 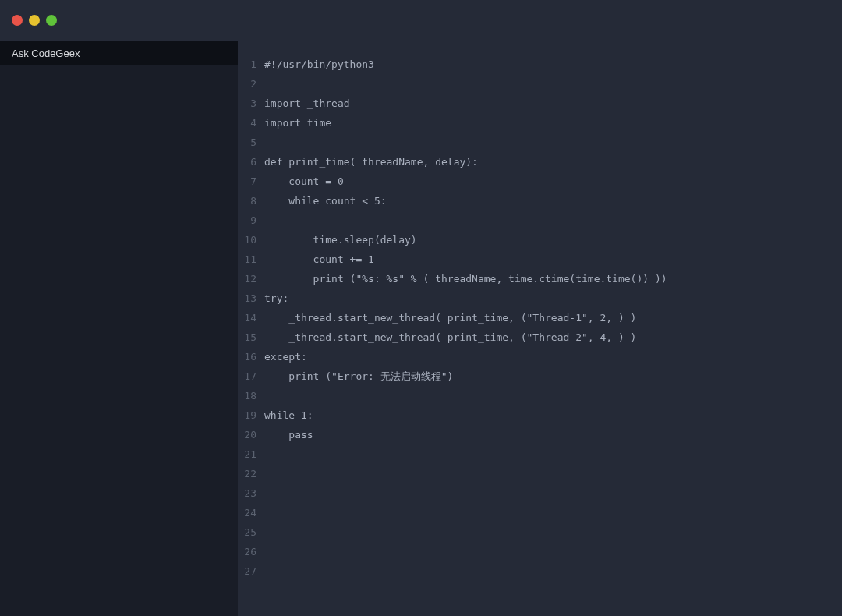 What do you see at coordinates (540, 513) in the screenshot?
I see `code-line: 24` at bounding box center [540, 513].